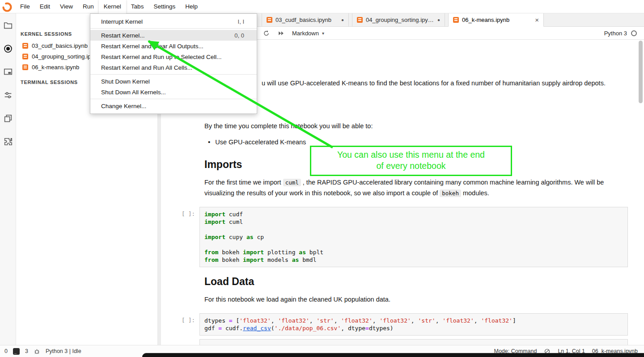  I want to click on terminal-icon, so click(16, 351).